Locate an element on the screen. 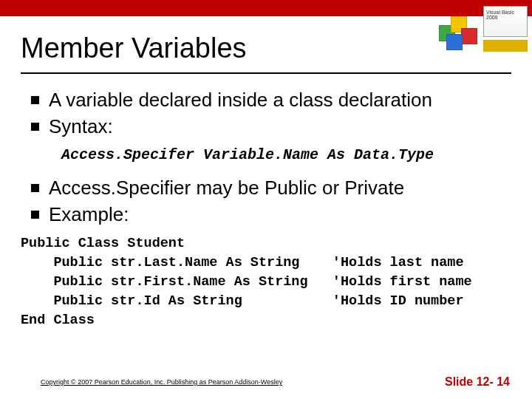 This screenshot has height=399, width=532. cover-line1: Visual Basic is located at coordinates (505, 12).